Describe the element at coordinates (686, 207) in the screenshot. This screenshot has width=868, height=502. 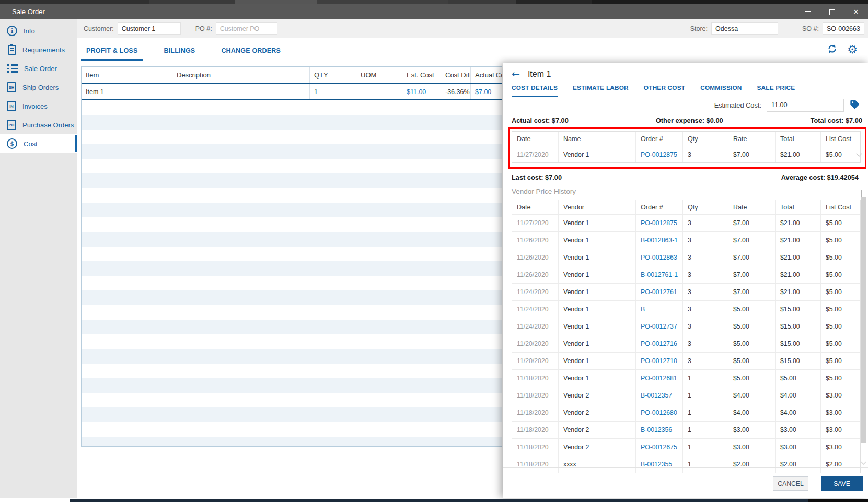
I see `vendor-history-header: DateVendorOrder #QtyRateTotalList Cost` at that location.